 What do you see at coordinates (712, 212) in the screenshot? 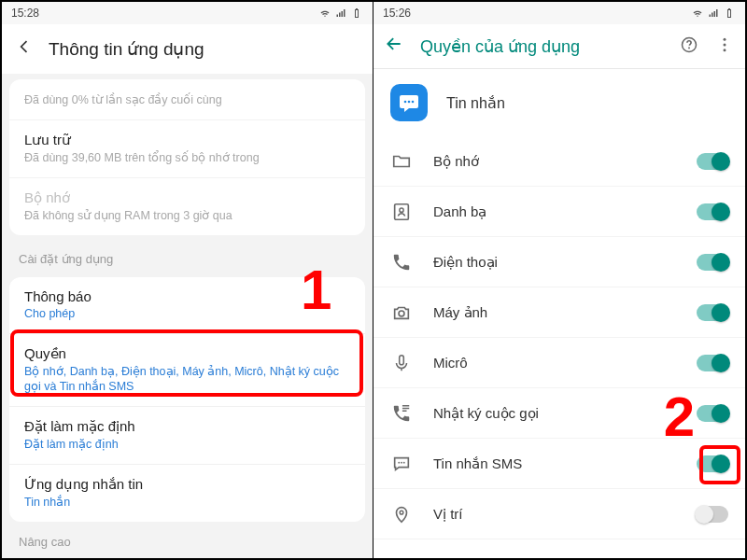
I see `permission-toggle-contacts` at bounding box center [712, 212].